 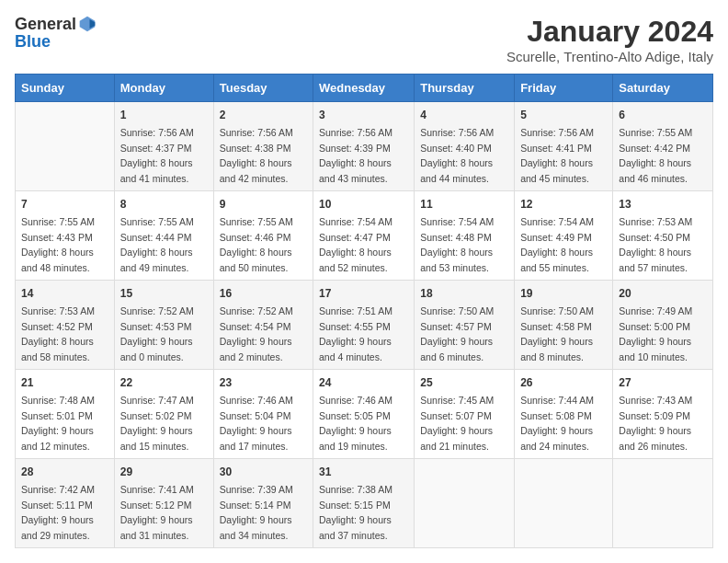 I want to click on day-info: Sunrise: 7:55 AMSunset: 4:44 PMDaylight:…, so click(x=157, y=245).